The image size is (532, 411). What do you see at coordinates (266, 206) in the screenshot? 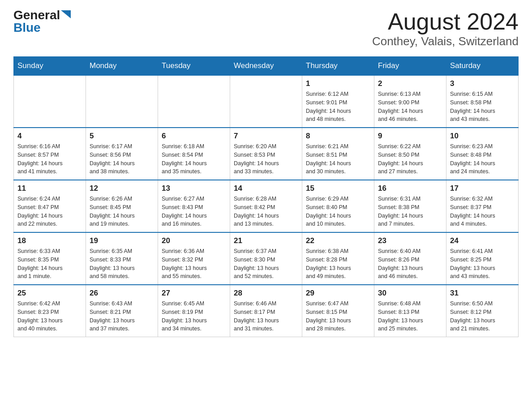
I see `calendar-cell: 14Sunrise: 6:28 AM Sunset: 8:42 PM Dayli…` at bounding box center [266, 206].